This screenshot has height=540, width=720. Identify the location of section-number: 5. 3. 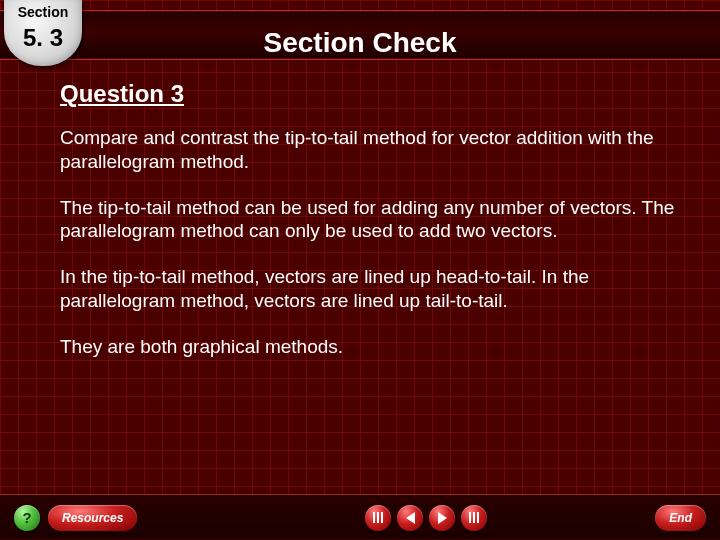
(43, 38).